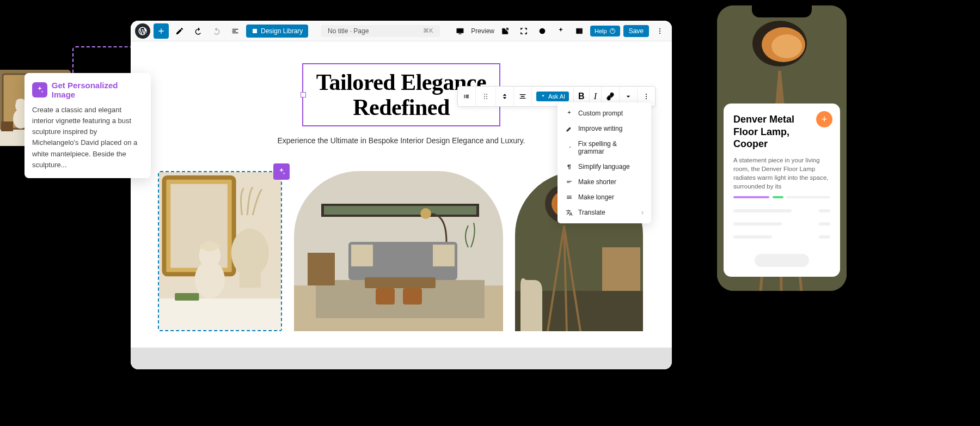 The image size is (980, 426). What do you see at coordinates (524, 31) in the screenshot?
I see `fullscreen-icon` at bounding box center [524, 31].